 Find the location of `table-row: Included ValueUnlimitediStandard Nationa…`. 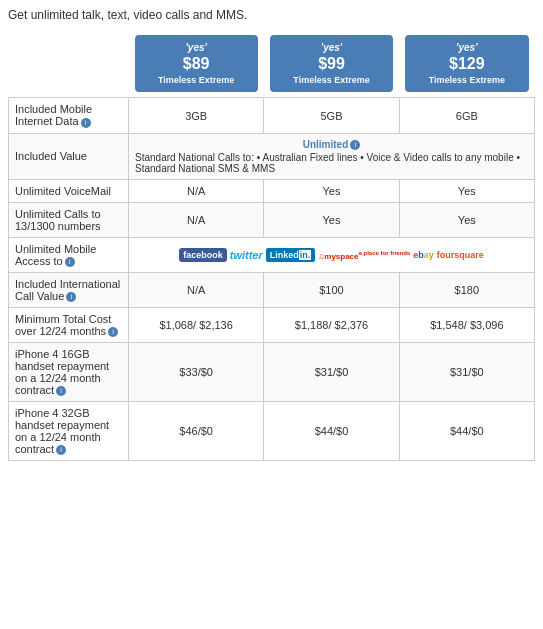

table-row: Included ValueUnlimitediStandard Nationa… is located at coordinates (272, 156).